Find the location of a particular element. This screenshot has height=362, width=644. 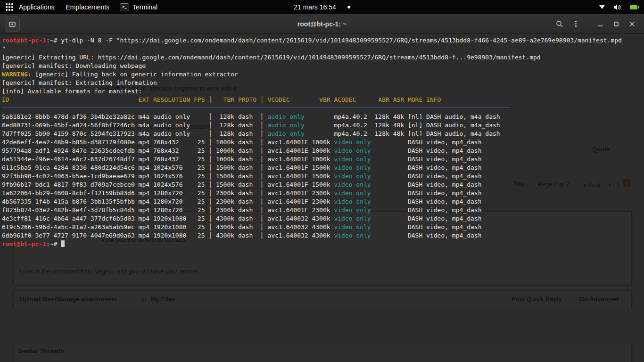

new-tab-icon is located at coordinates (12, 24).